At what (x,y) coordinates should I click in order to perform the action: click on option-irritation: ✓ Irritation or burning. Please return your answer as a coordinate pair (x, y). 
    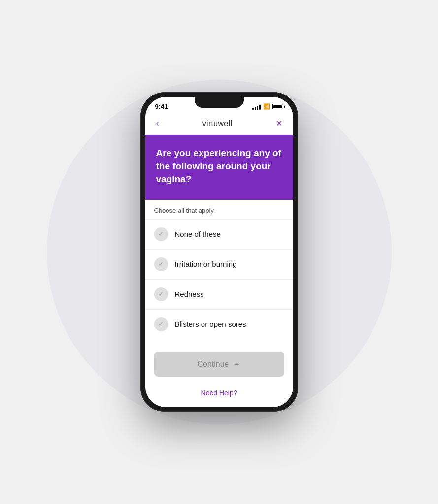
    Looking at the image, I should click on (219, 264).